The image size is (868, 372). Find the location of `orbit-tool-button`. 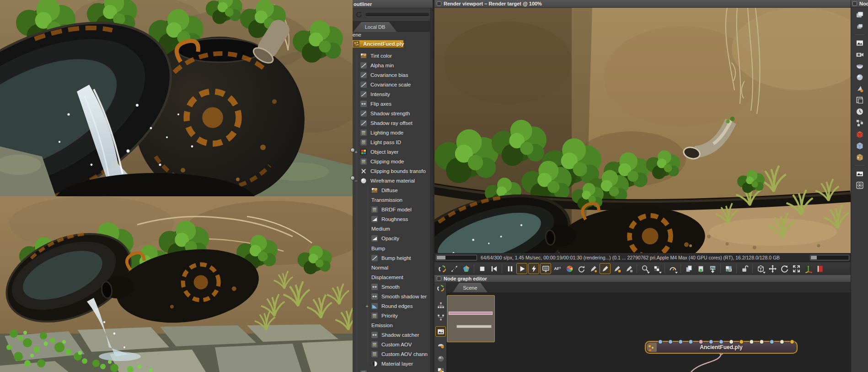

orbit-tool-button is located at coordinates (784, 269).